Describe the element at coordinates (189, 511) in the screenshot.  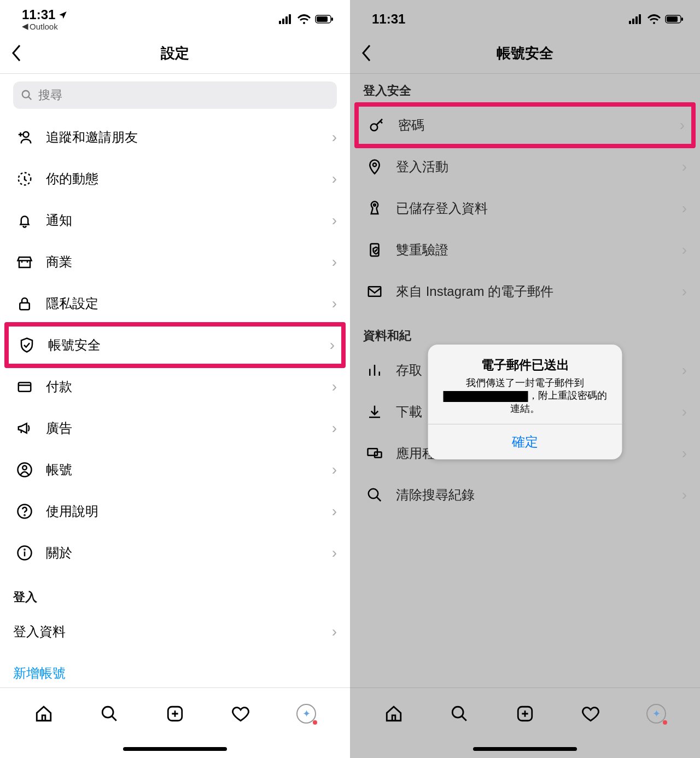
I see `row-label: 使用說明` at that location.